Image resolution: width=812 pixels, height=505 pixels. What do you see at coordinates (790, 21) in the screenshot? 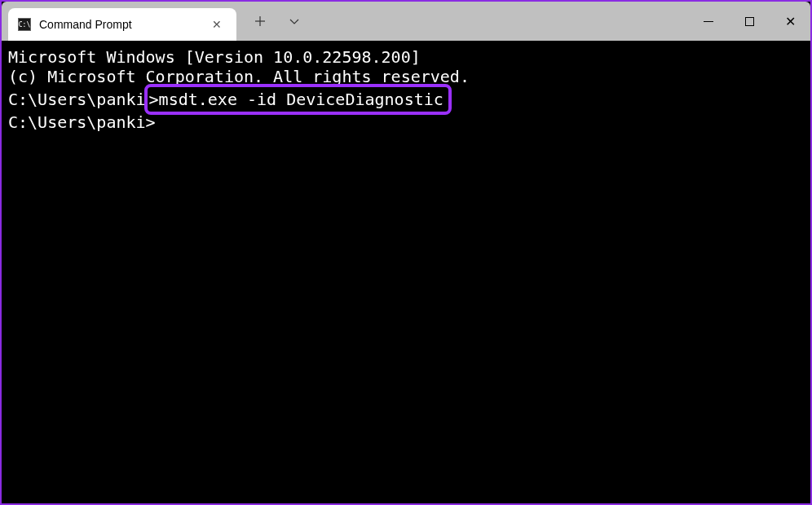
I see `close-button: ✕` at bounding box center [790, 21].